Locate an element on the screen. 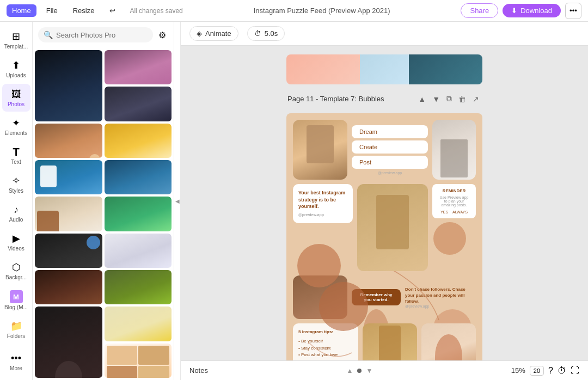 Image resolution: width=588 pixels, height=380 pixels. prev-page-button: ▲ is located at coordinates (350, 371).